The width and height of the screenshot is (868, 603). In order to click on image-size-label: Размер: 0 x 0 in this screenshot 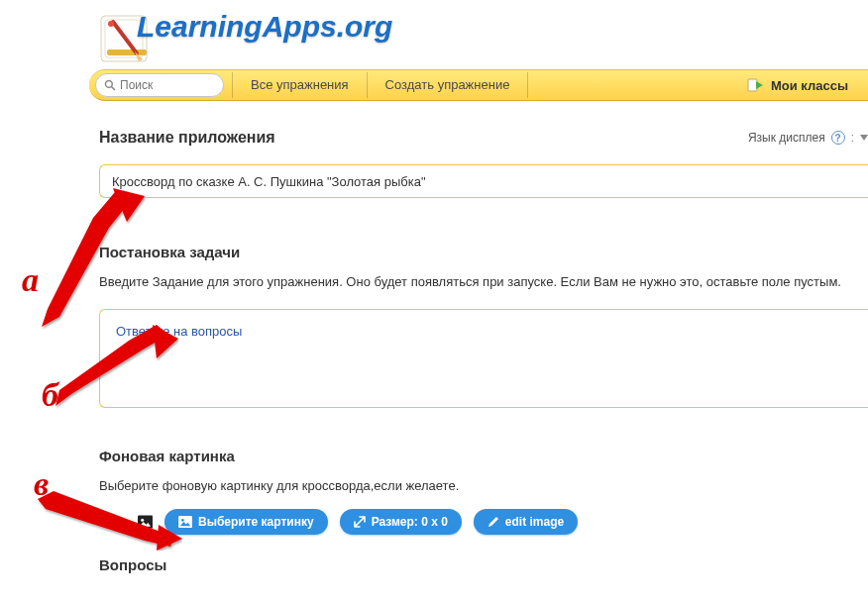, I will do `click(410, 522)`.